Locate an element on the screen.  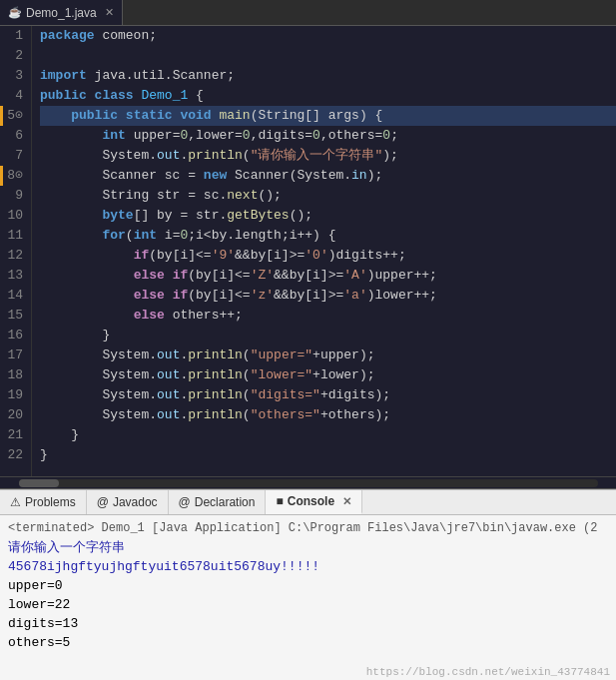
tab-bar: ☕ Demo_1.java ✕ is located at coordinates (308, 13).